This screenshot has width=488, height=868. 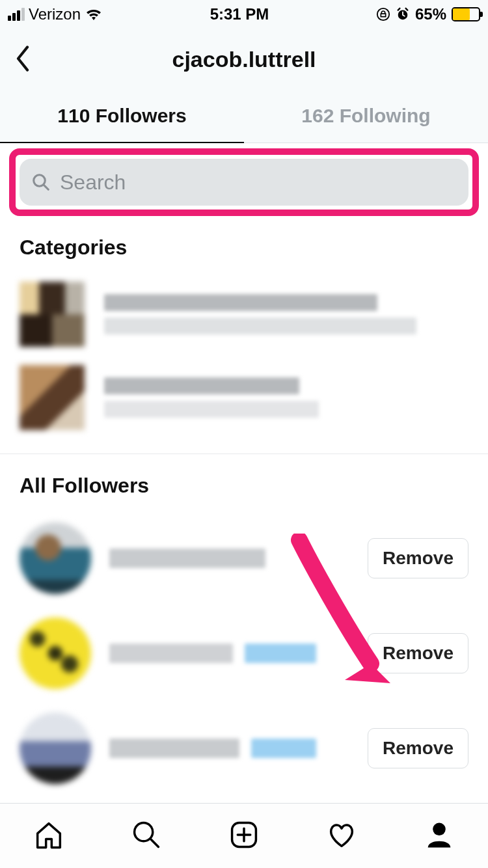 What do you see at coordinates (383, 14) in the screenshot?
I see `orientation-lock-icon` at bounding box center [383, 14].